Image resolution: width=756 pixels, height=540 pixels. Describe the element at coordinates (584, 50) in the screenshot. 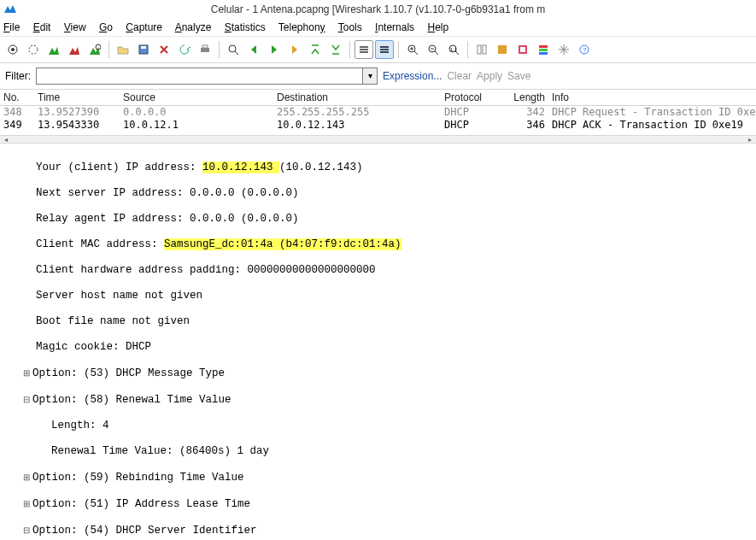

I see `help-icon: ?` at that location.